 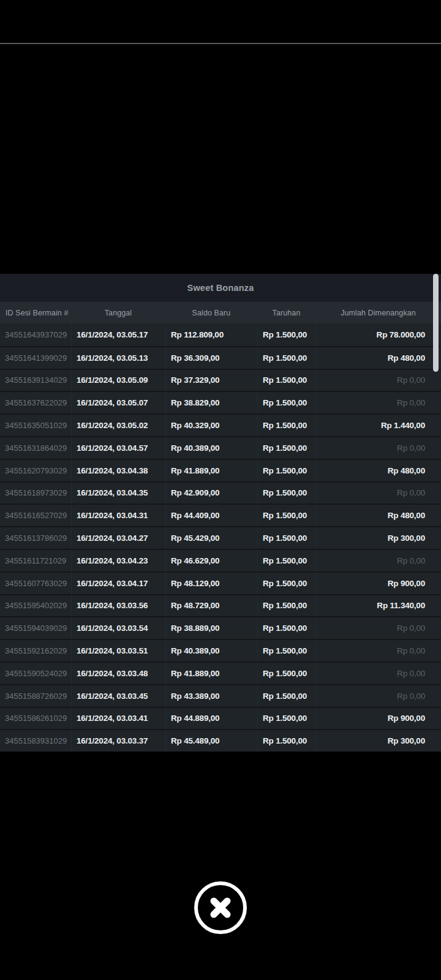 What do you see at coordinates (36, 494) in the screenshot?
I see `cell-id: 34551618973029` at bounding box center [36, 494].